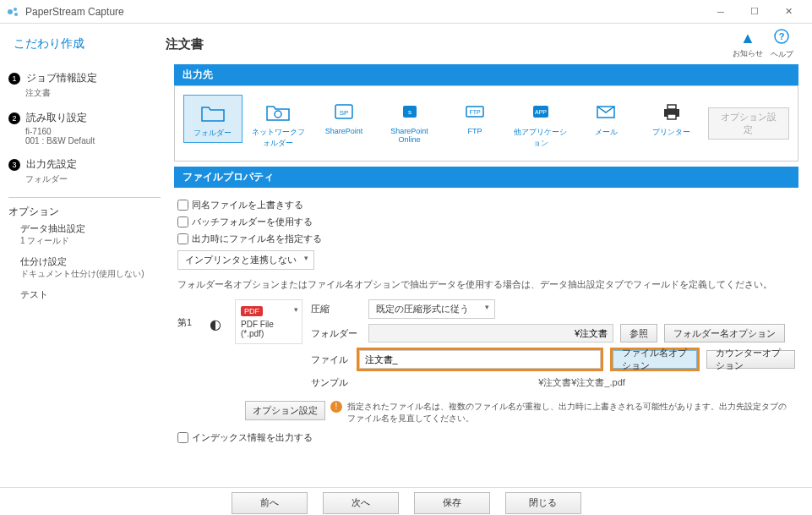 This screenshot has height=515, width=812. Describe the element at coordinates (90, 274) in the screenshot. I see `option-sub: ドキュメント仕分け(使用しない)` at that location.